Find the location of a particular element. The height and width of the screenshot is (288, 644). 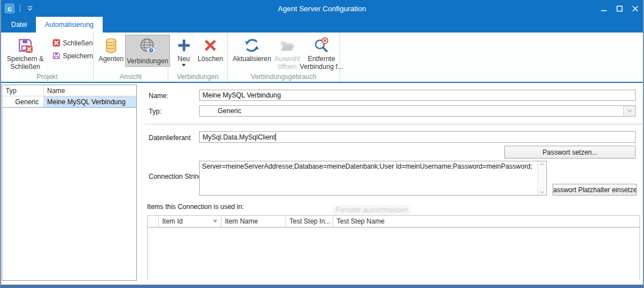

agenten-label: Agenten is located at coordinates (111, 59).